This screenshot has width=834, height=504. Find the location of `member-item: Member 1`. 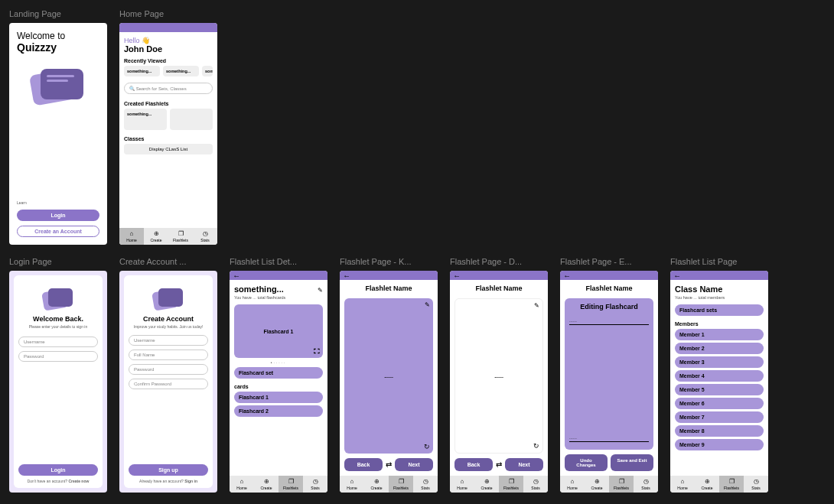

member-item: Member 1 is located at coordinates (719, 335).